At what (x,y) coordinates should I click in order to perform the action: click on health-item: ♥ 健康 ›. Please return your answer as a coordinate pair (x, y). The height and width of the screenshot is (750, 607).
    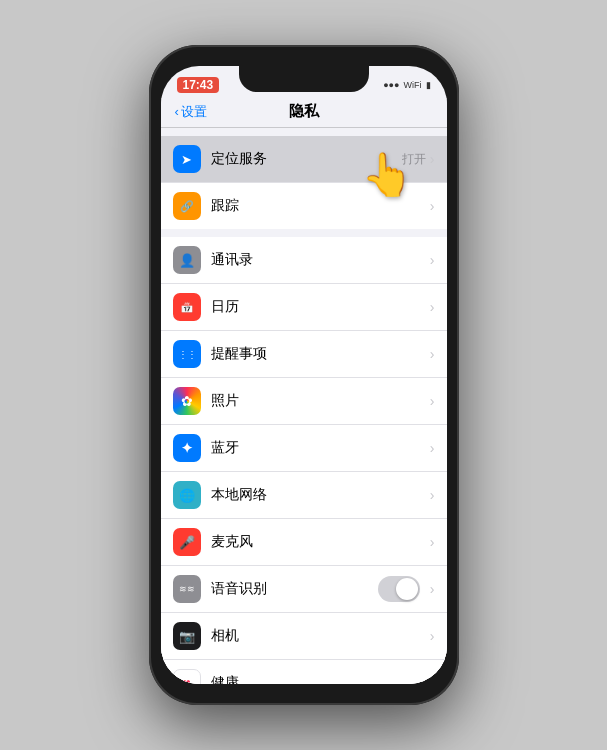
    Looking at the image, I should click on (304, 672).